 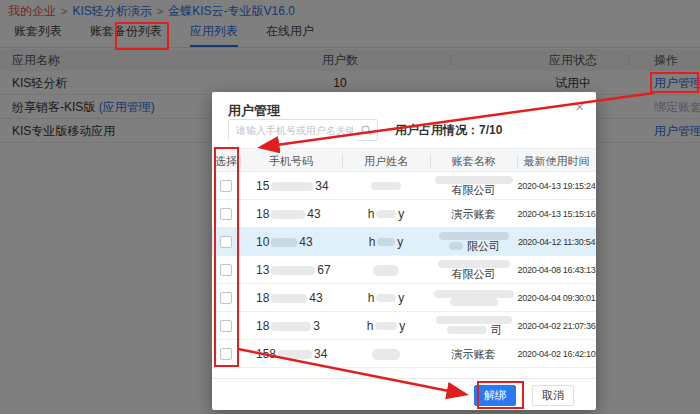 What do you see at coordinates (556, 326) in the screenshot?
I see `last-used-time-cell: 2020-04-02 21:07:36` at bounding box center [556, 326].